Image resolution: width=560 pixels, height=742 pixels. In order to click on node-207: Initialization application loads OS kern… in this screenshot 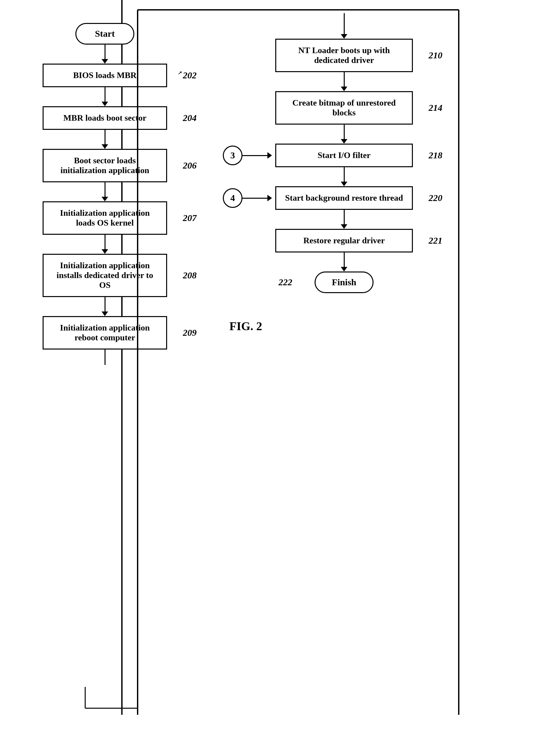, I will do `click(105, 218)`.